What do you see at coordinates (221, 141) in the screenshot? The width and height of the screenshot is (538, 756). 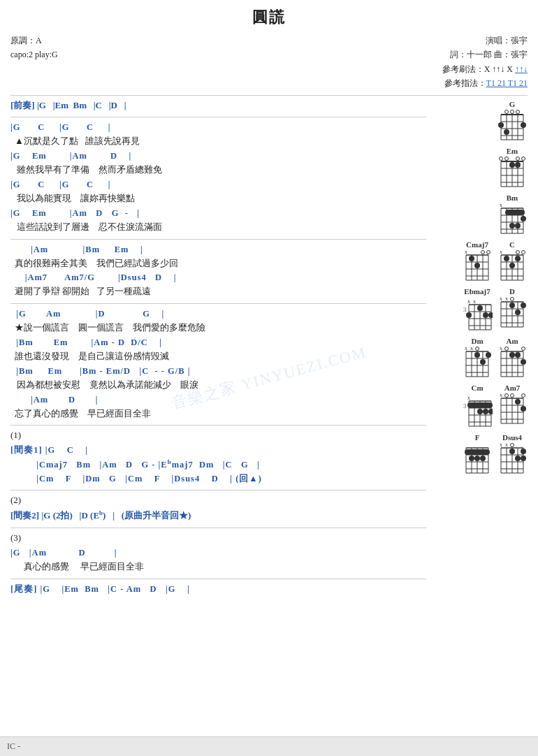 I see `v1-l1: ▲沉默是久了點 誰該先說再見` at bounding box center [221, 141].